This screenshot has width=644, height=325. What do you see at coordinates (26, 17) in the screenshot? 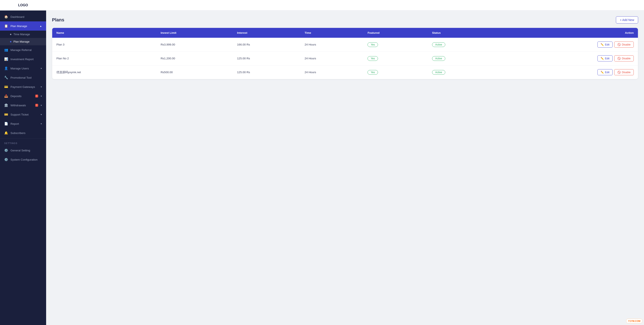
I see `sidebar-item-label: Dashboard` at bounding box center [26, 17].